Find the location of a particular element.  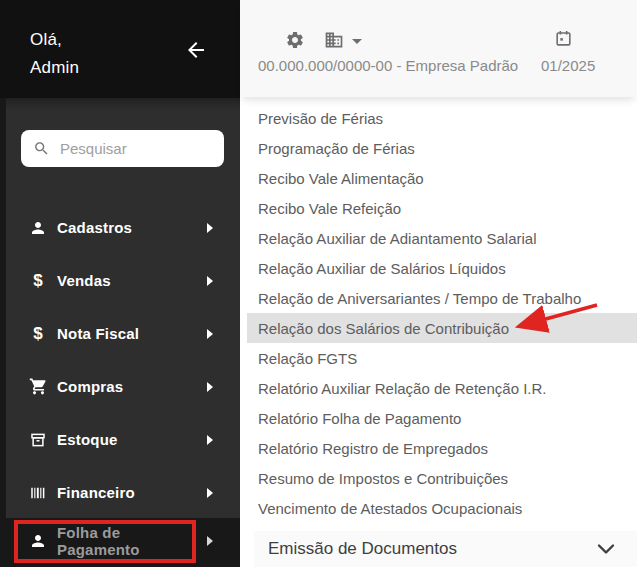

building-icon is located at coordinates (334, 42).